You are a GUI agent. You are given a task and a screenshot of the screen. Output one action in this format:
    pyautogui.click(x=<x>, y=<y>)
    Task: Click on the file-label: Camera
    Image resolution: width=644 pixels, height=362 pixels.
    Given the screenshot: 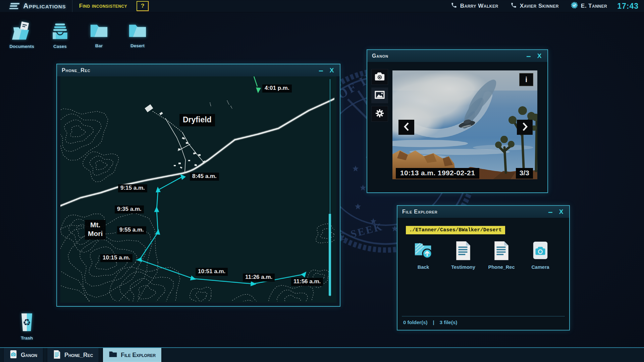 What is the action you would take?
    pyautogui.click(x=540, y=267)
    